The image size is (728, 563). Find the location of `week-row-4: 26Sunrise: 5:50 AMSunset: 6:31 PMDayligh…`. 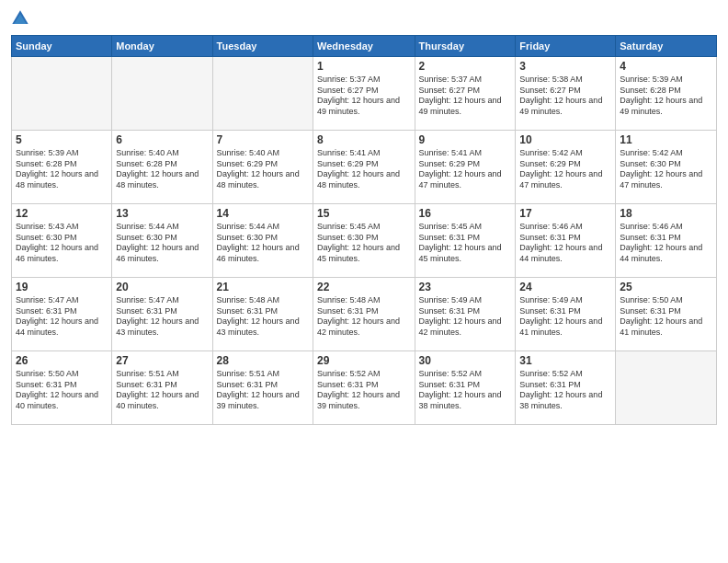

week-row-4: 26Sunrise: 5:50 AMSunset: 6:31 PMDayligh… is located at coordinates (364, 388).